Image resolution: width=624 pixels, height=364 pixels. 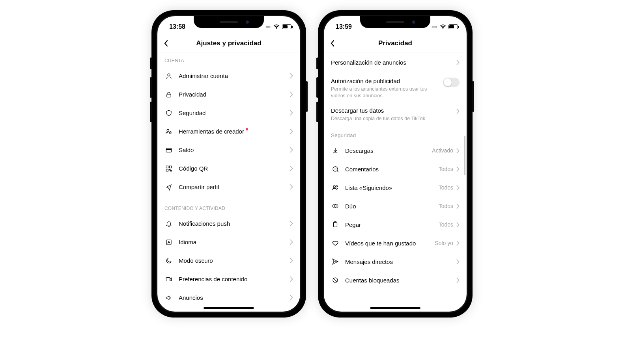 What do you see at coordinates (229, 279) in the screenshot?
I see `list-row: Preferencias de contenido` at bounding box center [229, 279].